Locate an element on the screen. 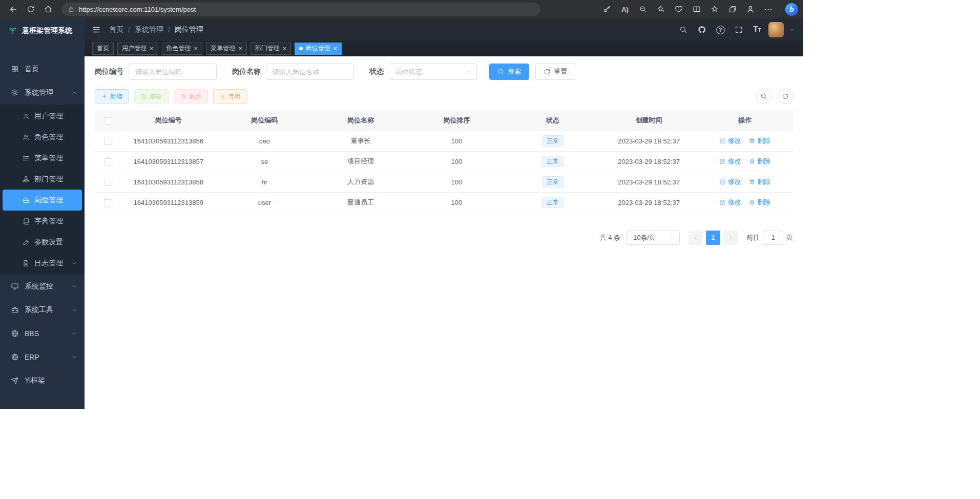 This screenshot has width=980, height=499. split-screen-button is located at coordinates (697, 9).